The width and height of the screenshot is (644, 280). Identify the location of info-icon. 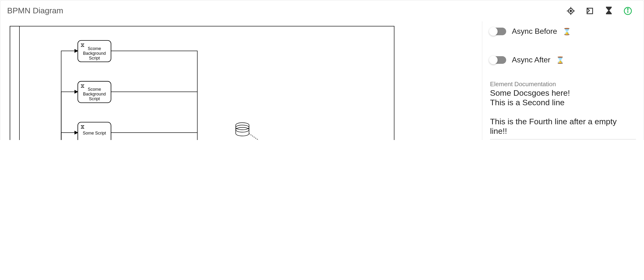
(628, 11).